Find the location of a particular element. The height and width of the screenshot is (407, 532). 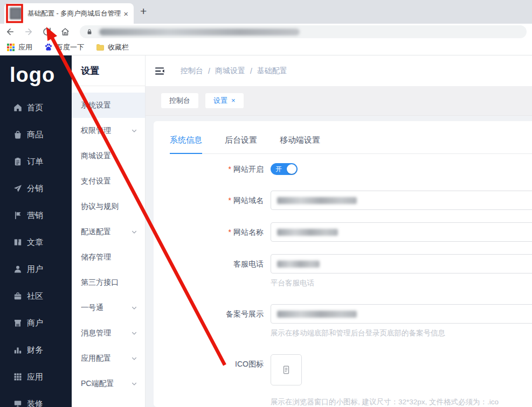

breadcrumb-link: 控制台 is located at coordinates (192, 71).